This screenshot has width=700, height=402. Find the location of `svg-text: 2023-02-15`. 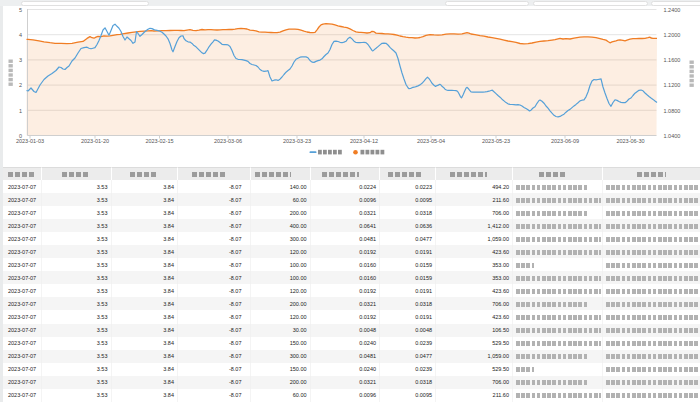

svg-text: 2023-02-15 is located at coordinates (159, 141).